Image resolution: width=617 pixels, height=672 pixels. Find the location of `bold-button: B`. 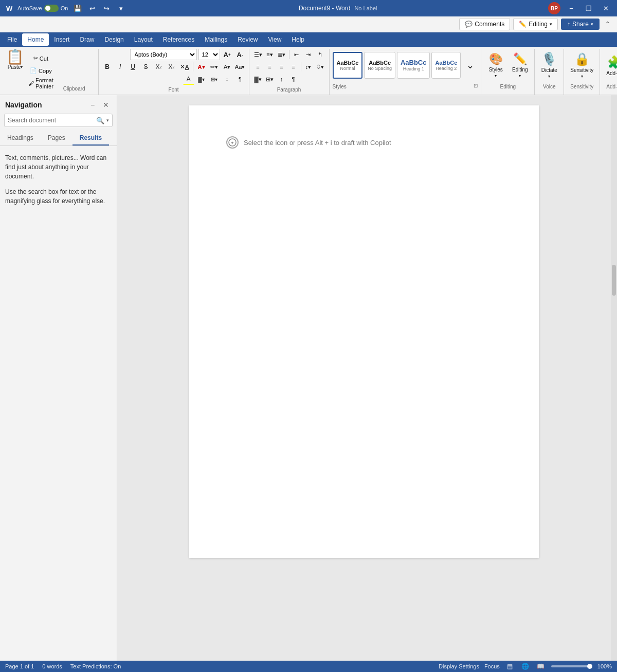

bold-button: B is located at coordinates (107, 67).